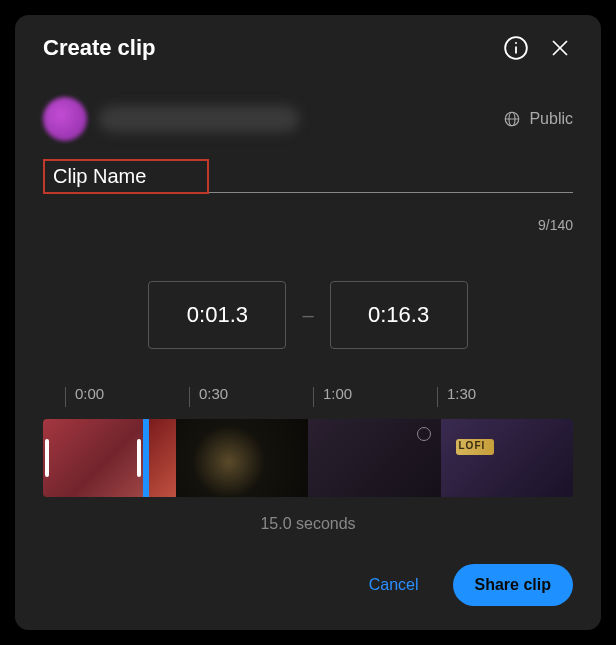 The width and height of the screenshot is (616, 645). What do you see at coordinates (65, 119) in the screenshot?
I see `channel-avatar` at bounding box center [65, 119].